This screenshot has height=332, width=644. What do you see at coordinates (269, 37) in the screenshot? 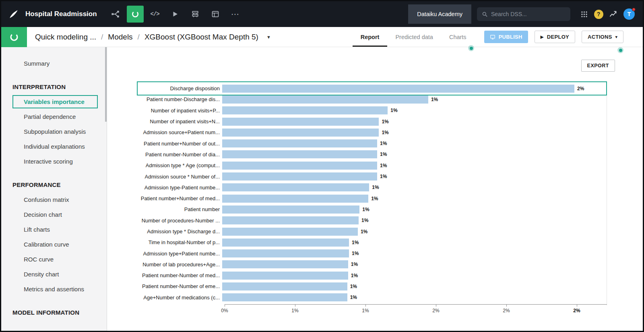
I see `chevron-down-icon: ▼` at bounding box center [269, 37].